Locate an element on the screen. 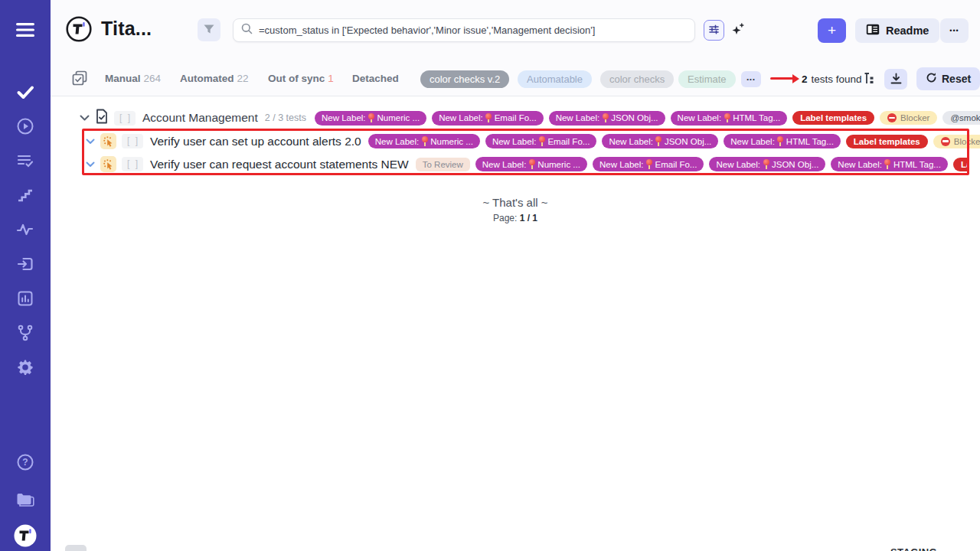 This screenshot has height=551, width=980. bottom-logo is located at coordinates (25, 536).